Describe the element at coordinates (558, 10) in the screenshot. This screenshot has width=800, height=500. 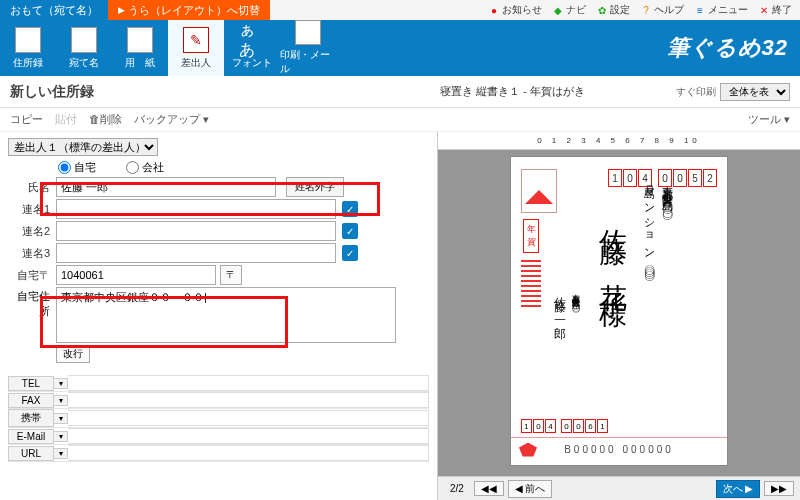
I see `navi-icon: ◆` at that location.